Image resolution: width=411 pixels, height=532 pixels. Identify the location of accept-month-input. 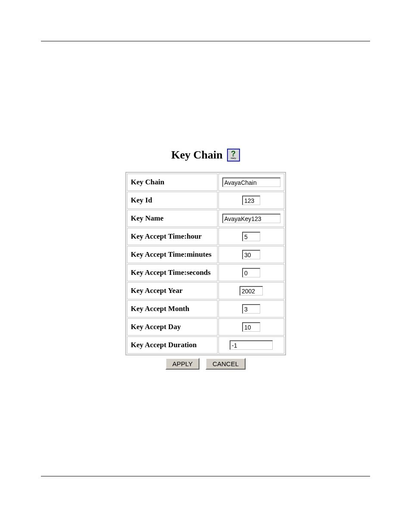
(251, 309).